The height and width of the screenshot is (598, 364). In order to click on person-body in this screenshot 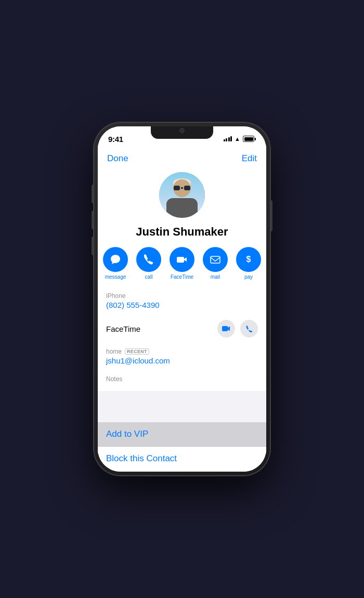, I will do `click(182, 208)`.